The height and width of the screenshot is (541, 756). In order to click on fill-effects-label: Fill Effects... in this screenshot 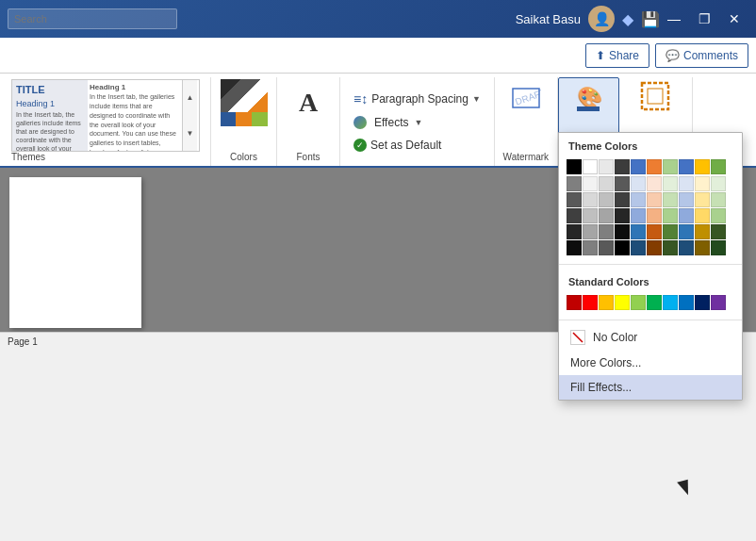, I will do `click(601, 387)`.